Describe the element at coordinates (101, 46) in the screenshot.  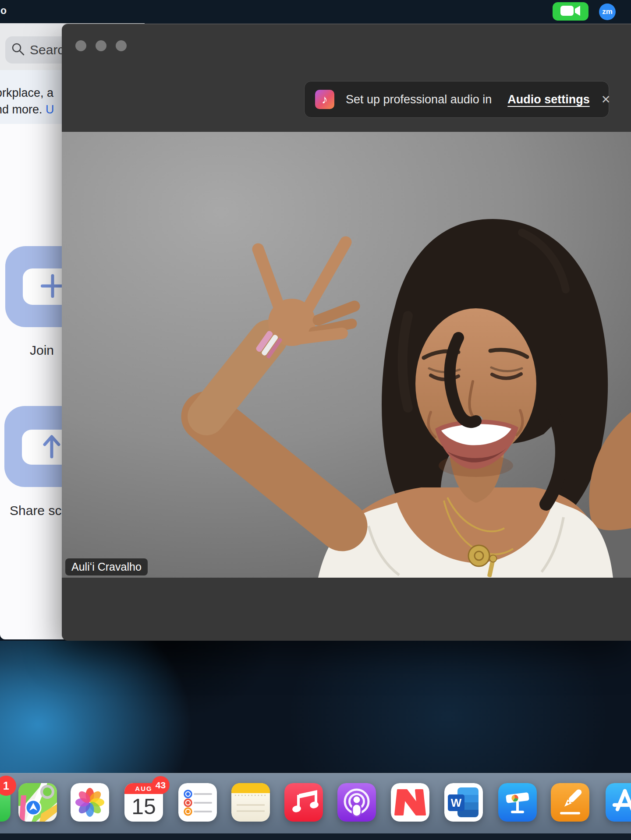
I see `minimize-window-button` at that location.